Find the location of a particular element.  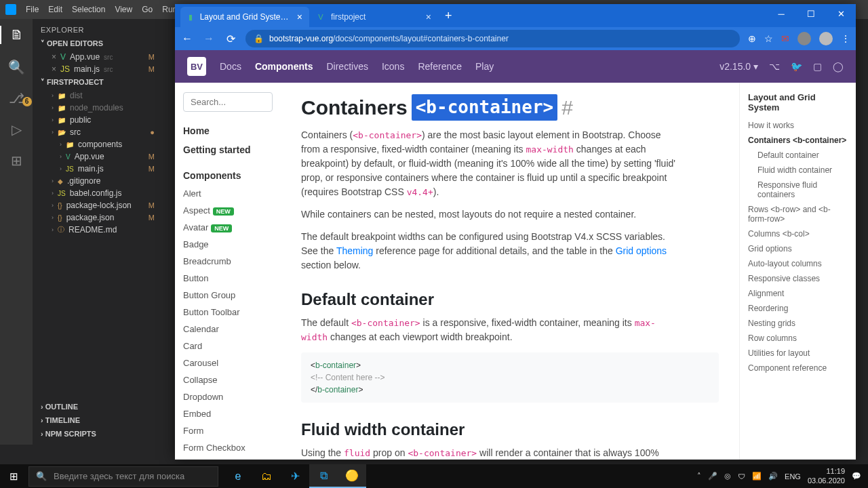

sidebar-item: Carousel is located at coordinates (228, 363).